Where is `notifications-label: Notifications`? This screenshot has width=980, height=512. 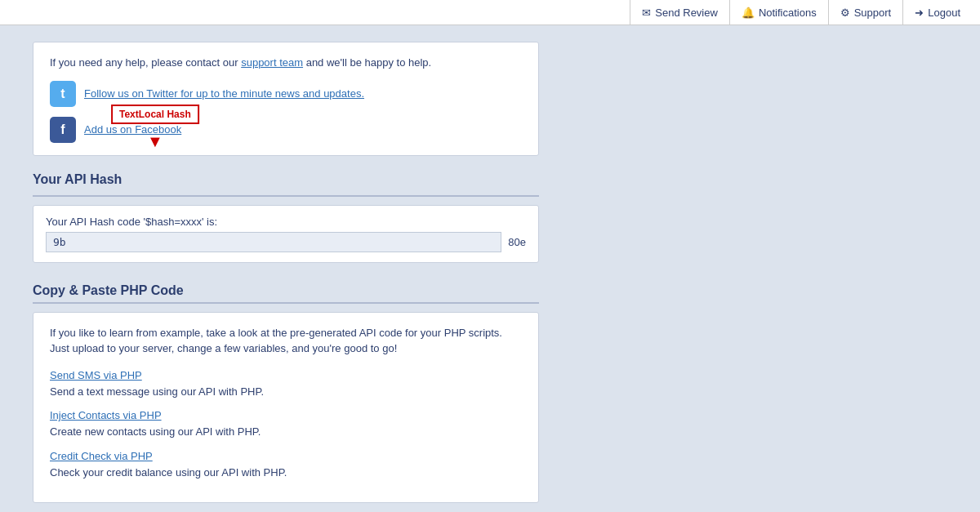 notifications-label: Notifications is located at coordinates (787, 13).